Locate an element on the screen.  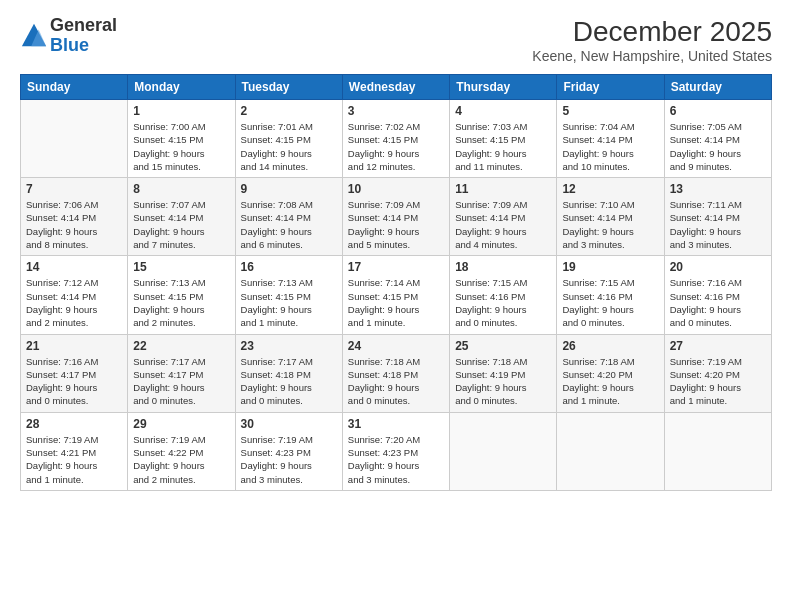
day-number: 22 is located at coordinates (181, 346).